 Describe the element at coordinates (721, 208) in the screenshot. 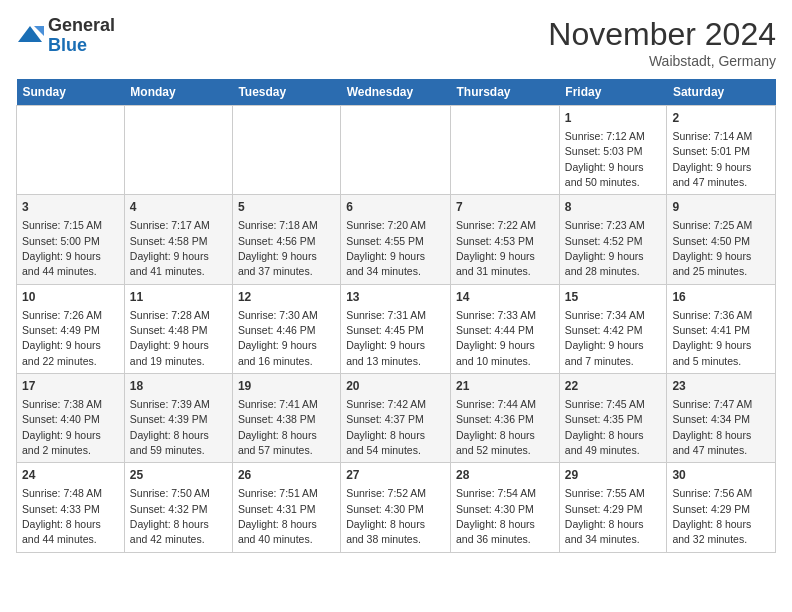

I see `day-number: 9` at that location.